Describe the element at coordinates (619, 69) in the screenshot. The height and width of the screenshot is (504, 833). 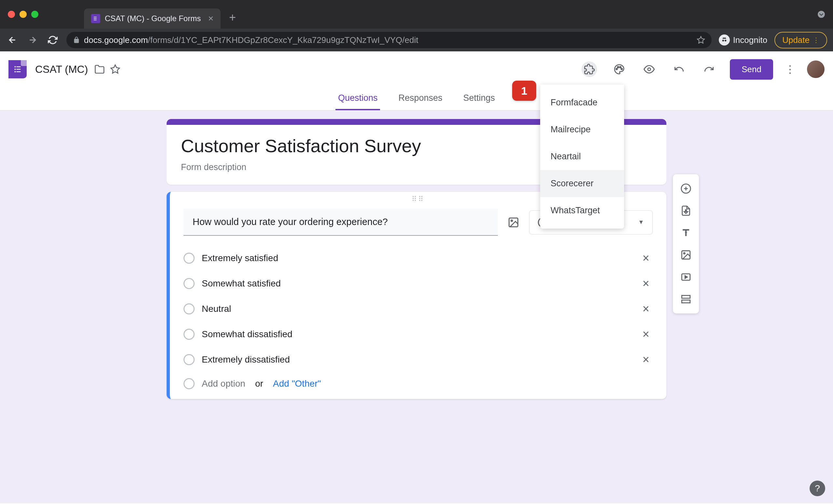
I see `palette-icon` at that location.